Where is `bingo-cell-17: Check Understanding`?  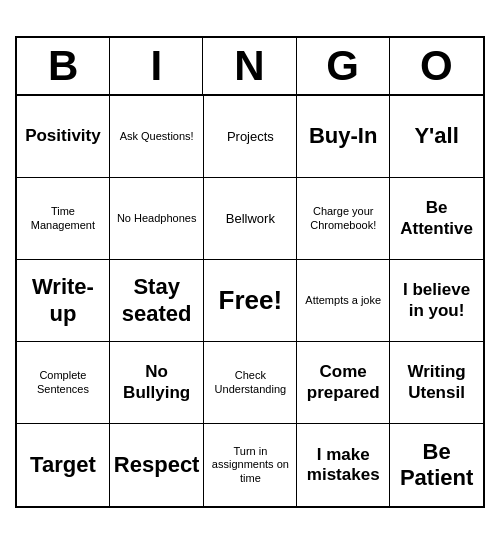 bingo-cell-17: Check Understanding is located at coordinates (250, 383).